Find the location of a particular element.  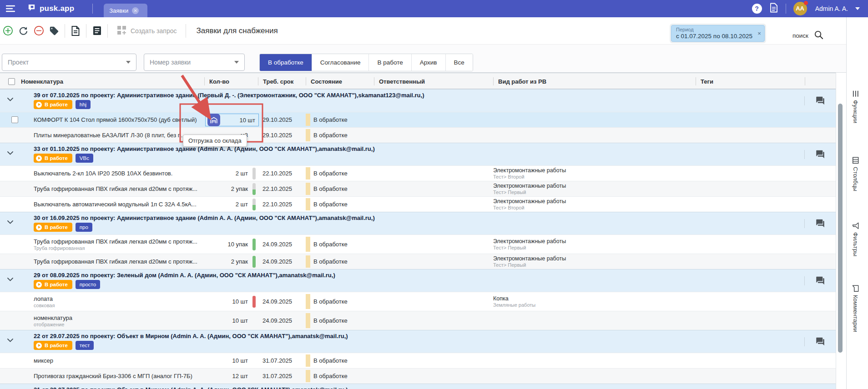

col-state: Состояние is located at coordinates (340, 81).